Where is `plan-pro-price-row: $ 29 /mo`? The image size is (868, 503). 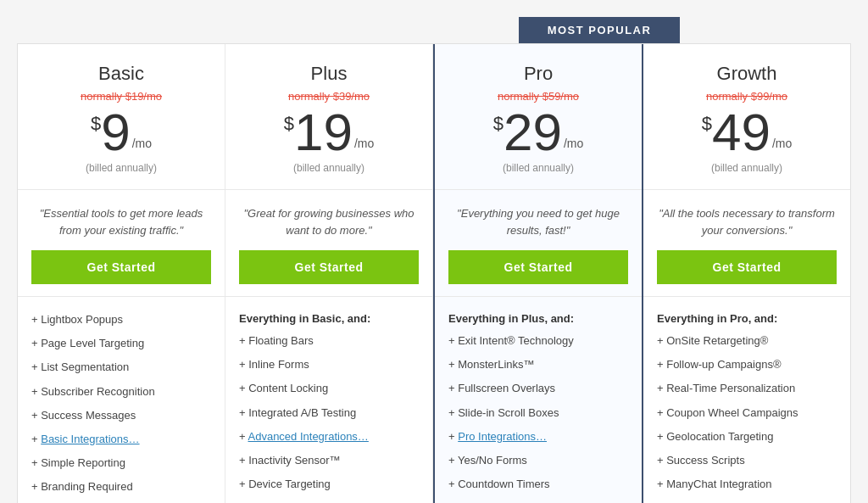
plan-pro-price-row: $ 29 /mo is located at coordinates (538, 132).